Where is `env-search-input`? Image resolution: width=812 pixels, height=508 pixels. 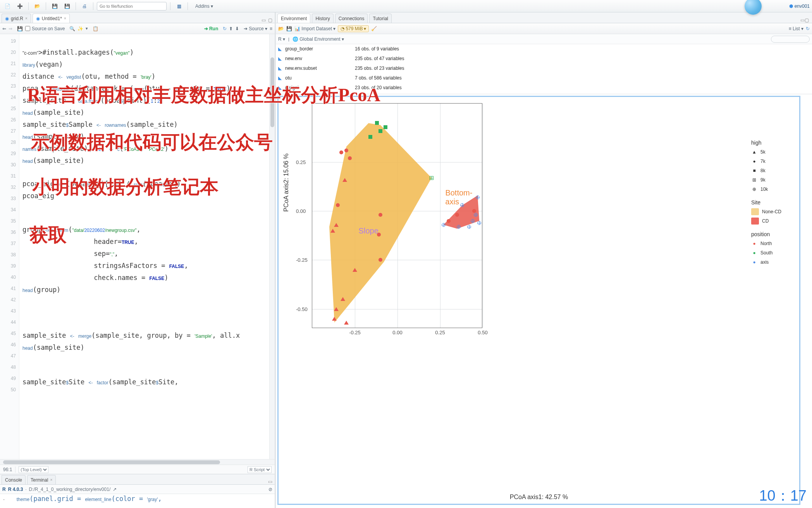
env-search-input is located at coordinates (790, 39).